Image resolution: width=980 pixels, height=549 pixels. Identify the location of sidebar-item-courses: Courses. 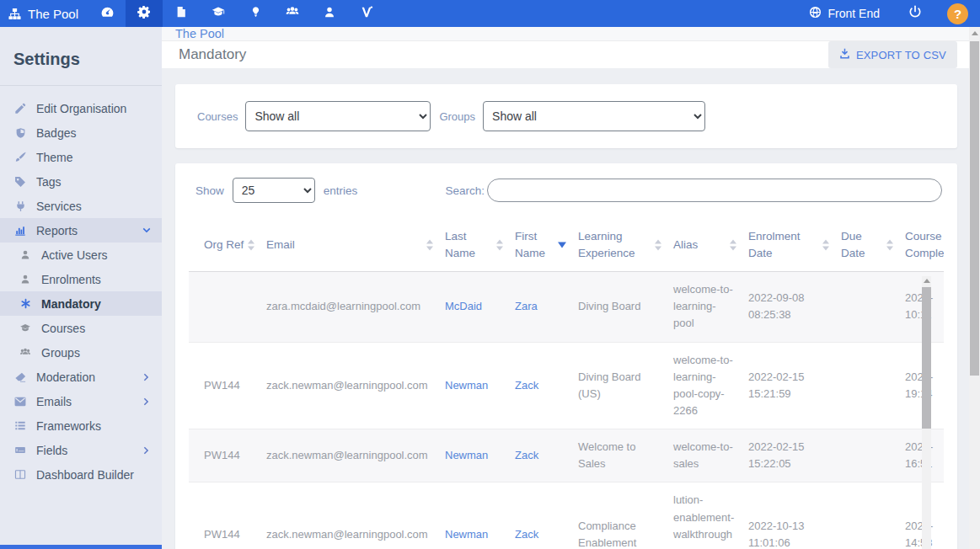
(81, 328).